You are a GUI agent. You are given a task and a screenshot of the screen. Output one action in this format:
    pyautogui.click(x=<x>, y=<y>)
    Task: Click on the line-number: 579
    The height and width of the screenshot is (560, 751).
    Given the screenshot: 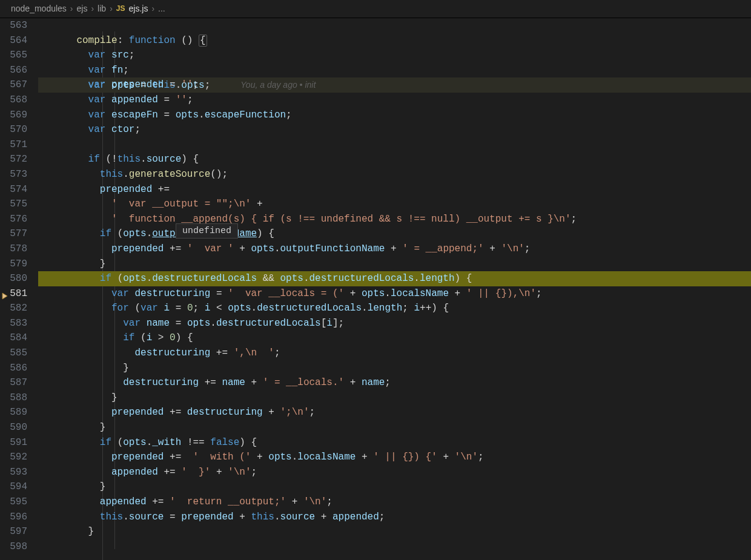 What is the action you would take?
    pyautogui.click(x=19, y=264)
    